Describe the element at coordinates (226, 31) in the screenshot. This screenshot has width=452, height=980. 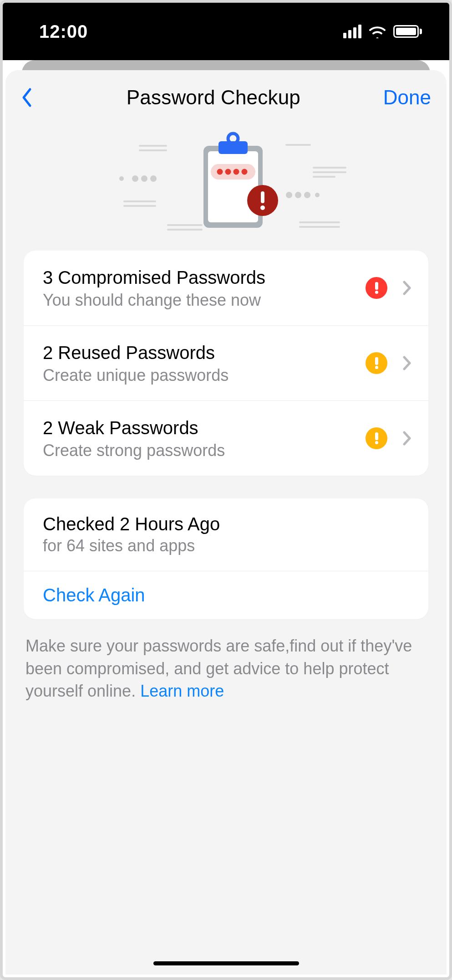
I see `status-bar: 12:00` at that location.